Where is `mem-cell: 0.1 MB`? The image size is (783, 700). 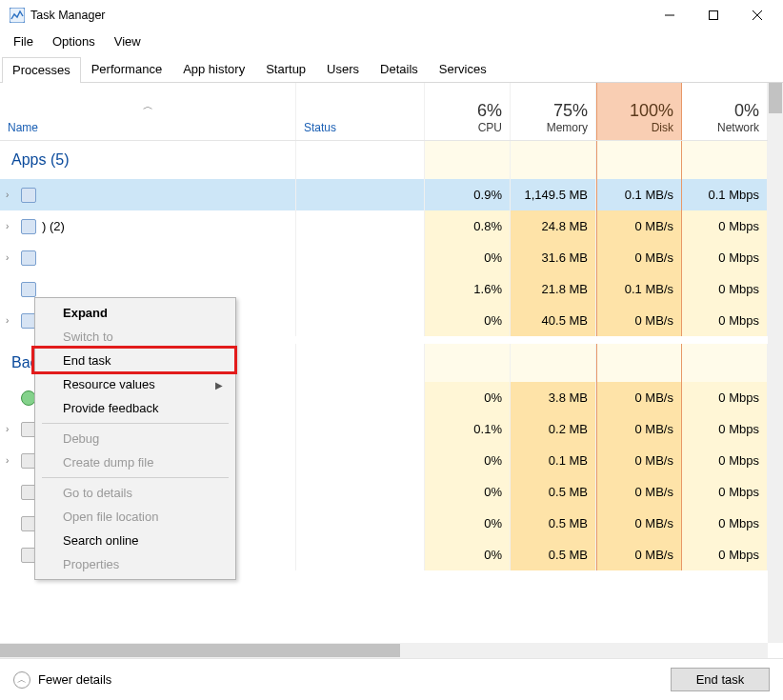 mem-cell: 0.1 MB is located at coordinates (553, 461).